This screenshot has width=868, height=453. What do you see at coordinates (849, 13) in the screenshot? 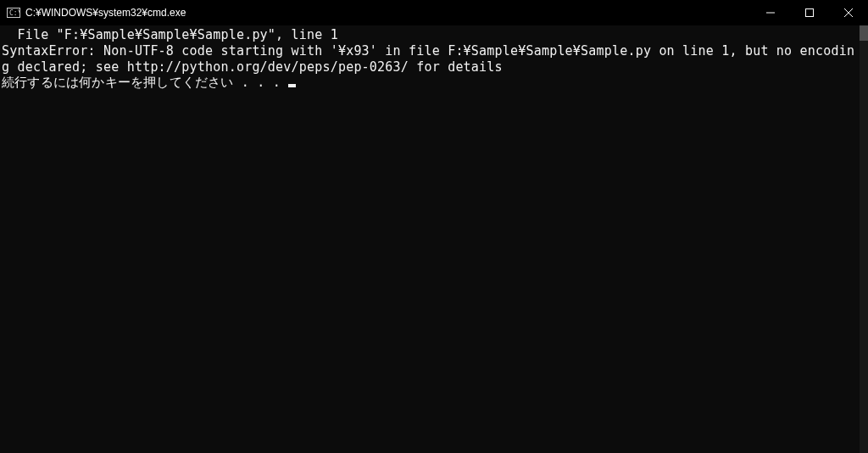
I see `close-icon` at bounding box center [849, 13].